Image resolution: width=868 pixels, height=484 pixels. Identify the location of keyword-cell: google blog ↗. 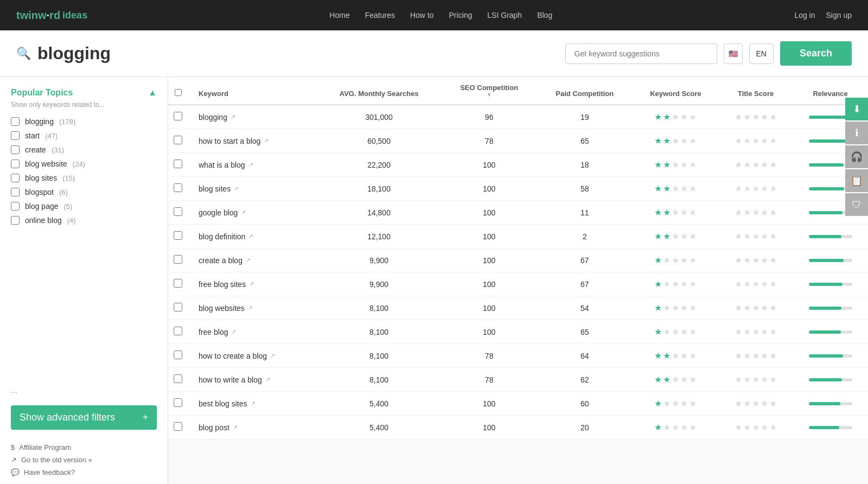
(252, 213).